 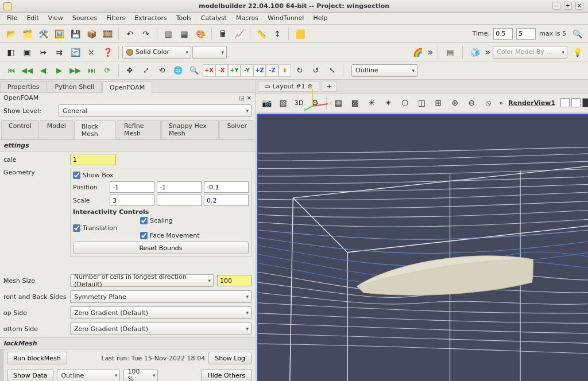 I want to click on subtab-control: Control, so click(x=20, y=130).